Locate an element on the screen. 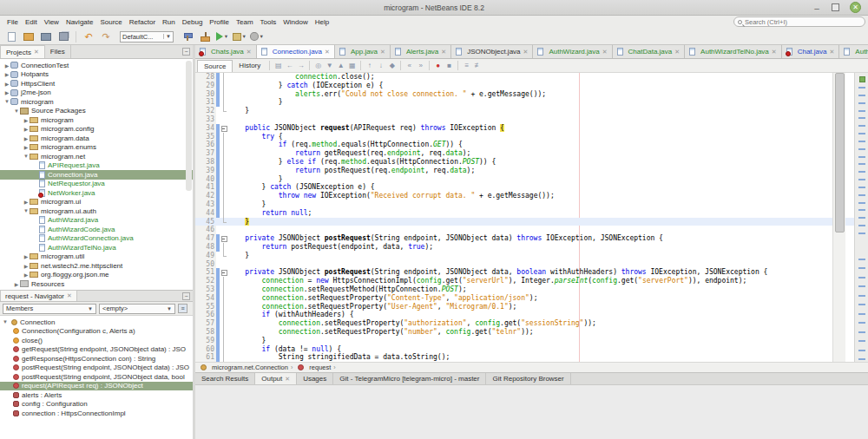 The height and width of the screenshot is (439, 868). tree-item-microgram-data: ▶microgram.data is located at coordinates (96, 139).